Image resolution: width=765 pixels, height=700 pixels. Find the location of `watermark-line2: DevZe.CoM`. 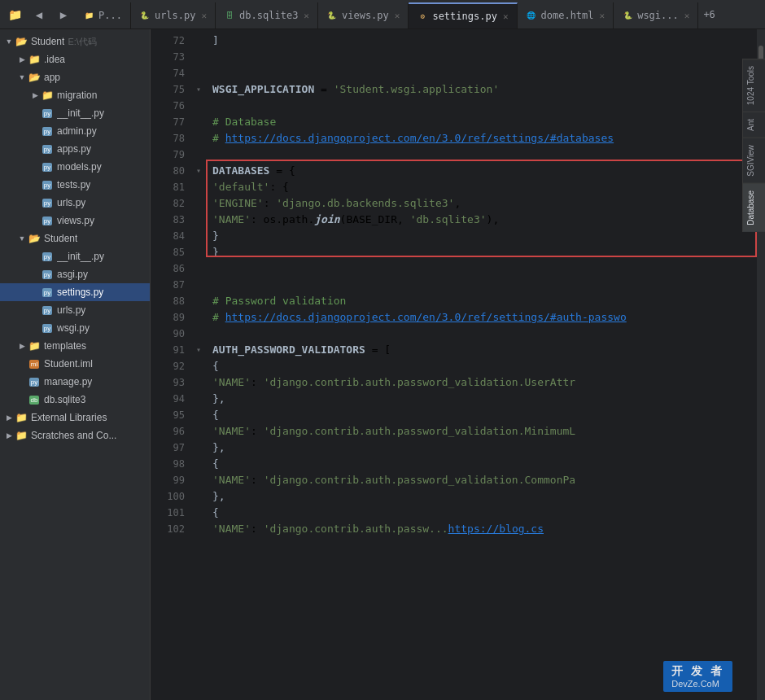

watermark-line2: DevZe.CoM is located at coordinates (698, 684).